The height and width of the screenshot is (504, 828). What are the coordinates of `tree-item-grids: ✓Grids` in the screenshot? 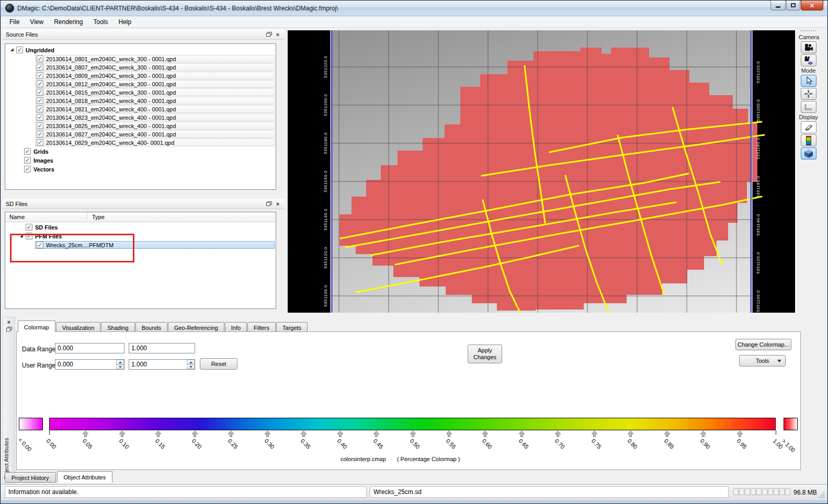 It's located at (140, 152).